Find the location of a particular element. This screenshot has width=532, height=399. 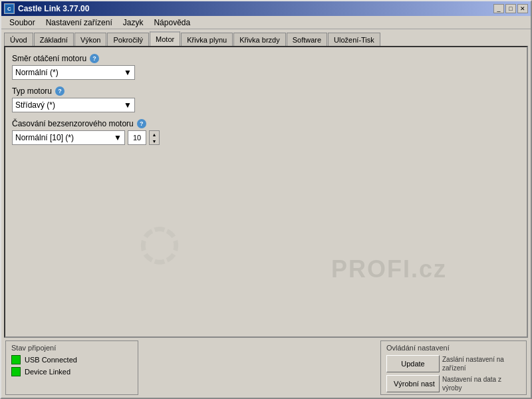

menu-bar: Soubor Nastavení zařízení Jazyk Nápověda is located at coordinates (266, 23).